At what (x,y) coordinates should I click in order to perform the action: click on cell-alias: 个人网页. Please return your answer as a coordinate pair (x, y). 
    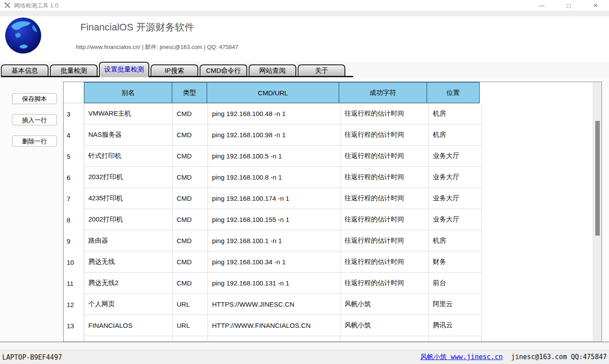
    Looking at the image, I should click on (129, 304).